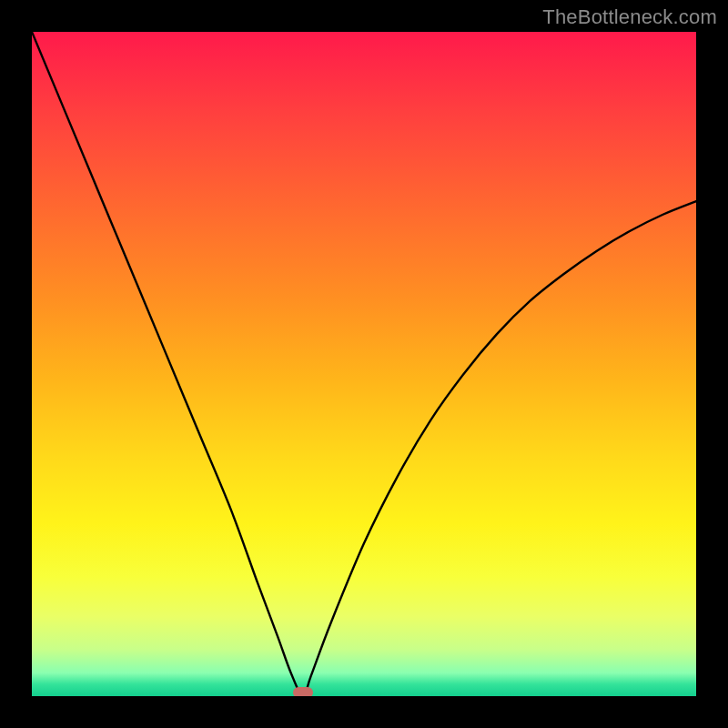 The image size is (728, 728). What do you see at coordinates (630, 17) in the screenshot?
I see `watermark-text: TheBottleneck.com` at bounding box center [630, 17].